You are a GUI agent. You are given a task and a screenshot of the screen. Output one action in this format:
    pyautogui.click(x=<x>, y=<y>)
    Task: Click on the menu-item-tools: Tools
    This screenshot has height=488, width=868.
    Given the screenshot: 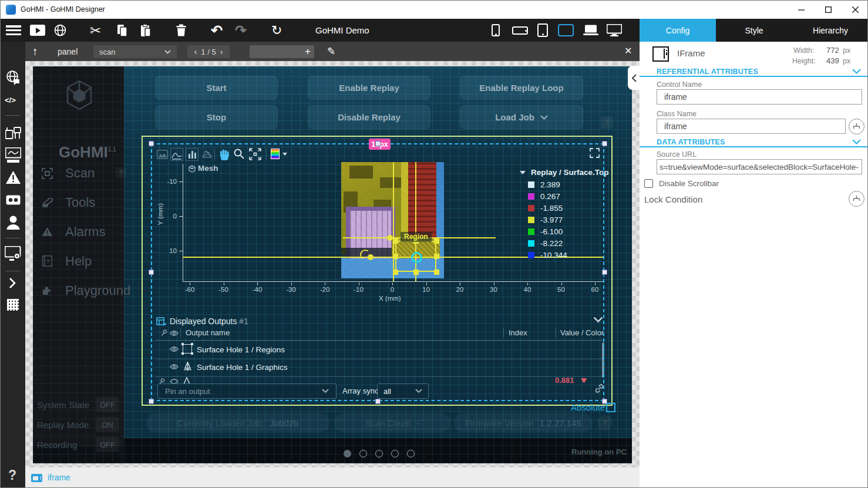 What is the action you would take?
    pyautogui.click(x=80, y=203)
    